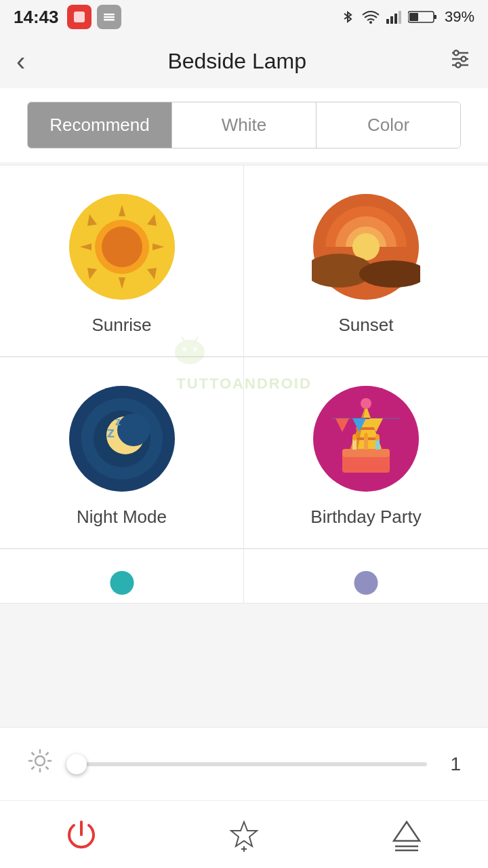 The height and width of the screenshot is (868, 488). I want to click on settings-button, so click(460, 61).